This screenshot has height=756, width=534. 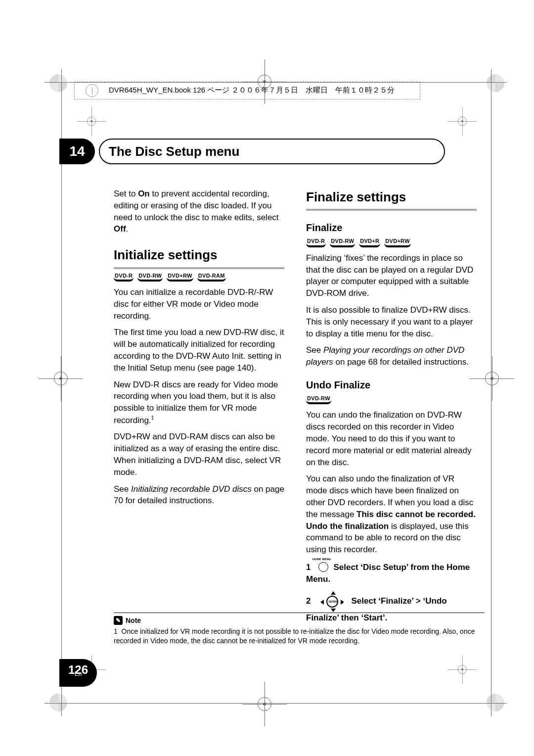 What do you see at coordinates (392, 228) in the screenshot?
I see `finalize-subheading: Finalize` at bounding box center [392, 228].